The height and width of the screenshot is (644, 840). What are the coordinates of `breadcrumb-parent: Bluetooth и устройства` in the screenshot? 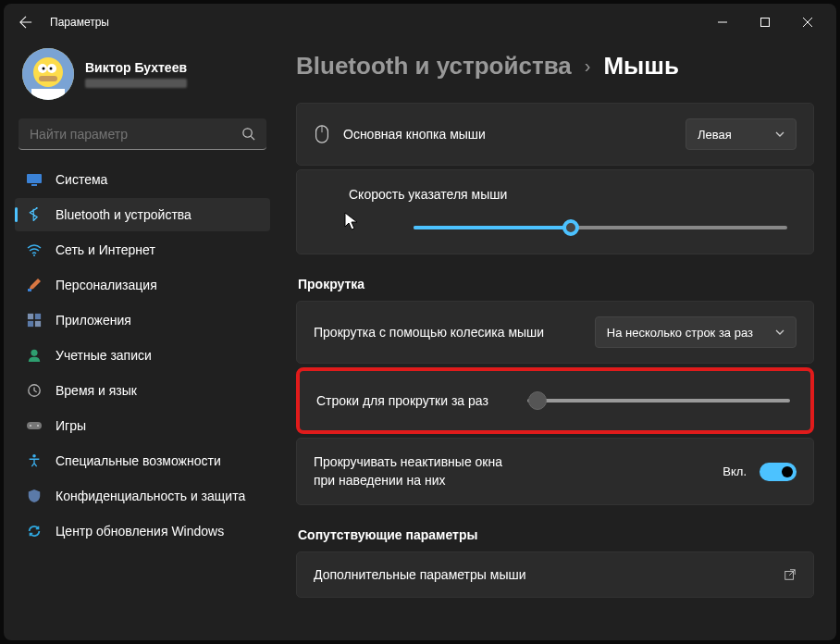 It's located at (434, 67).